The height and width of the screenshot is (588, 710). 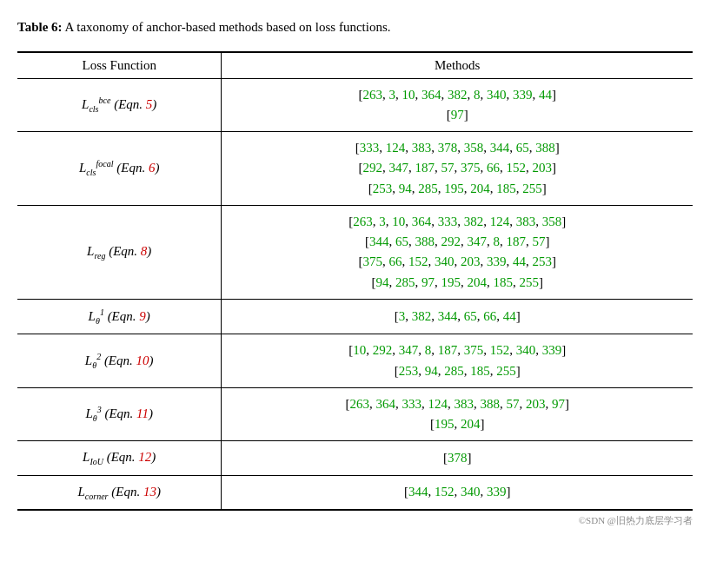 I want to click on methods-cell: [378], so click(x=457, y=459).